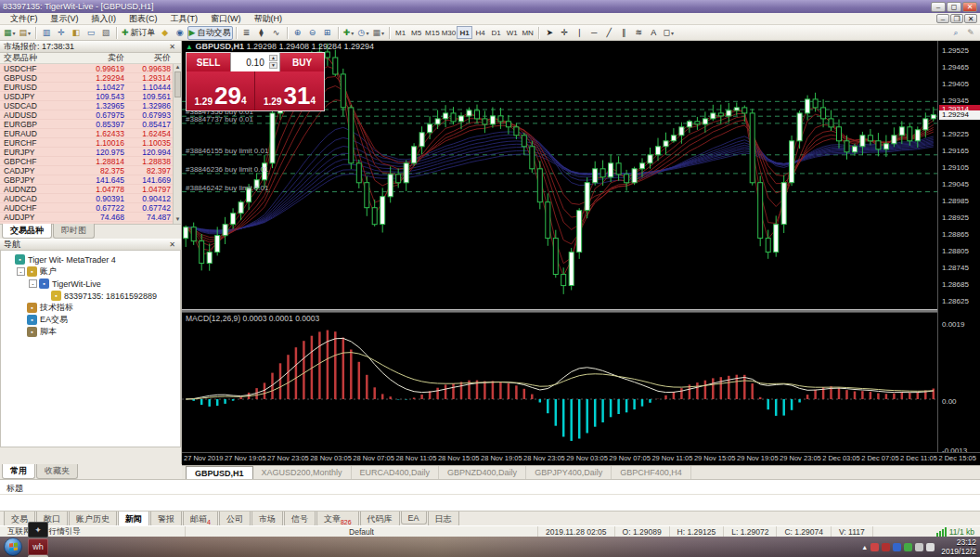 This screenshot has width=980, height=557. I want to click on market-watch-scrollbar: ▲ ▼, so click(176, 144).